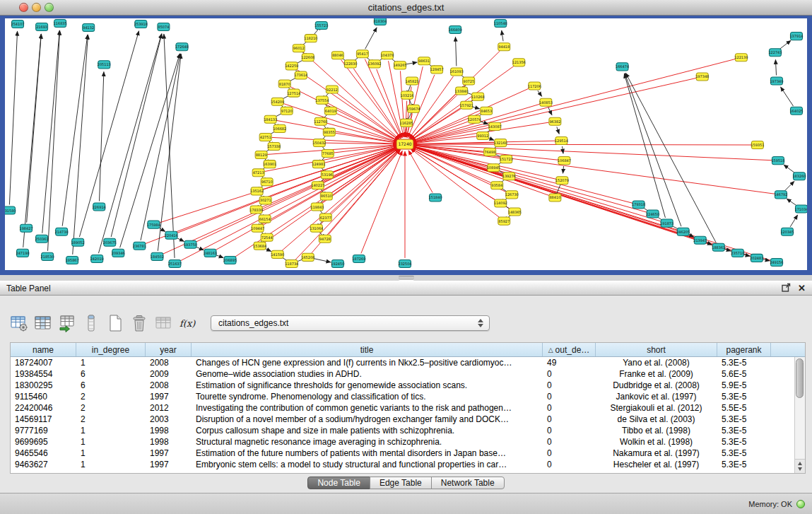 The width and height of the screenshot is (812, 514). What do you see at coordinates (519, 62) in the screenshot?
I see `network-node: 121356` at bounding box center [519, 62].